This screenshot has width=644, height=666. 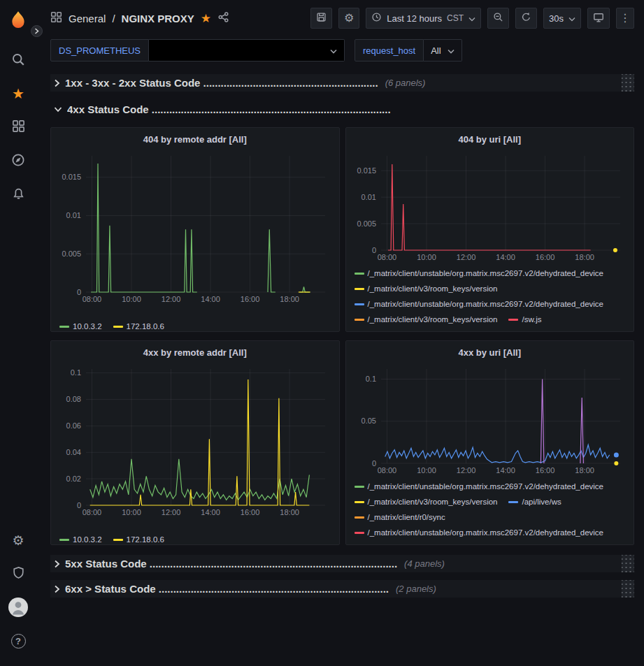 I want to click on zoom-out-button, so click(x=498, y=18).